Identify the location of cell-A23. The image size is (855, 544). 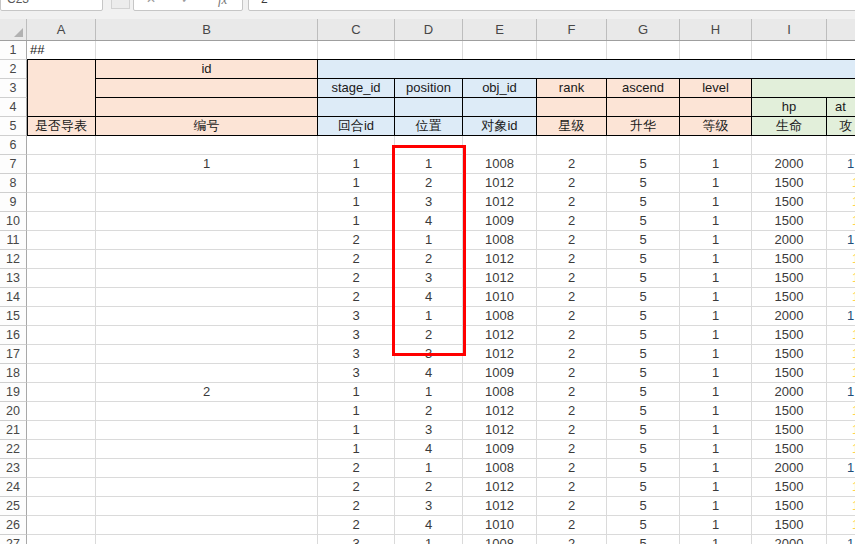
(62, 468).